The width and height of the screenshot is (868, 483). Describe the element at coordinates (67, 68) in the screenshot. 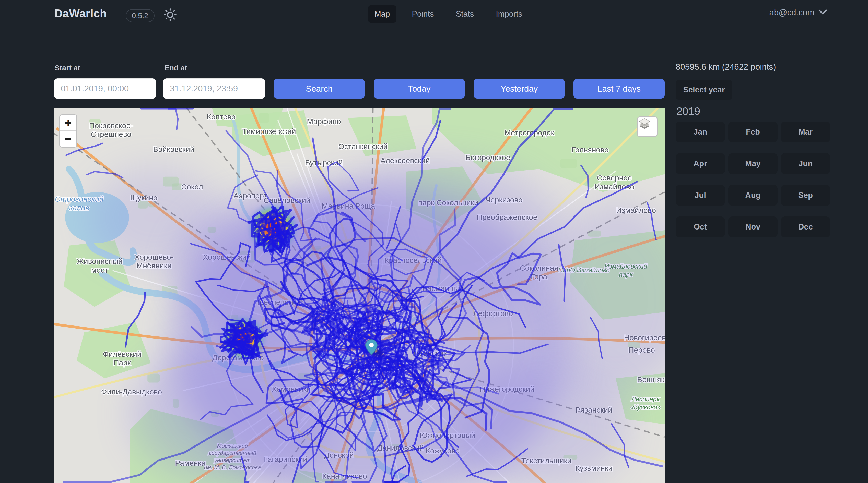

I see `start-at-label: Start at` at that location.